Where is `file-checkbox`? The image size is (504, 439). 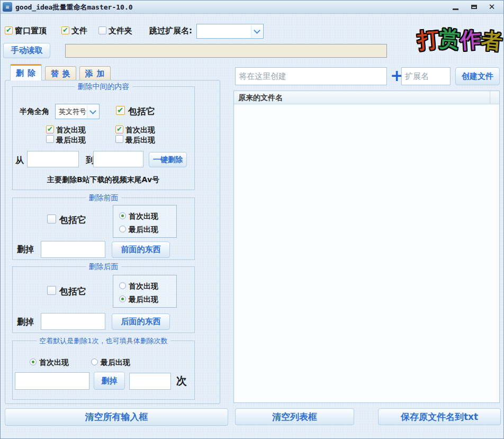
file-checkbox is located at coordinates (66, 31).